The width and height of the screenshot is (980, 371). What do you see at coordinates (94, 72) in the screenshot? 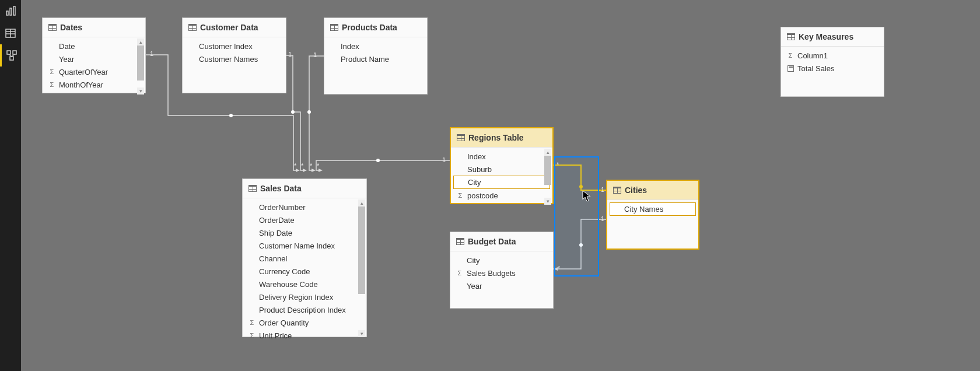
I see `field-quarterofyear: QuarterOfYear` at bounding box center [94, 72].